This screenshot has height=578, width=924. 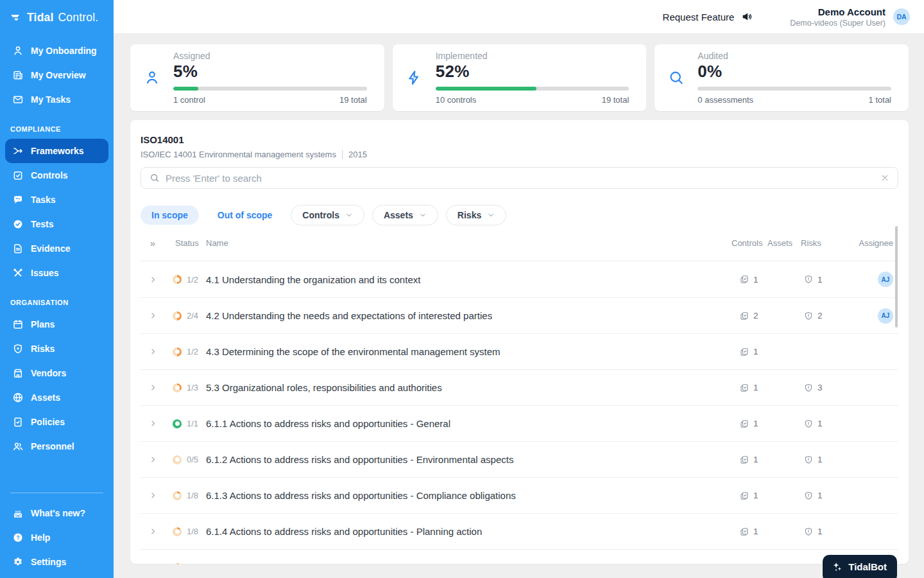 What do you see at coordinates (860, 566) in the screenshot?
I see `tidalbot-button: TidalBot` at bounding box center [860, 566].